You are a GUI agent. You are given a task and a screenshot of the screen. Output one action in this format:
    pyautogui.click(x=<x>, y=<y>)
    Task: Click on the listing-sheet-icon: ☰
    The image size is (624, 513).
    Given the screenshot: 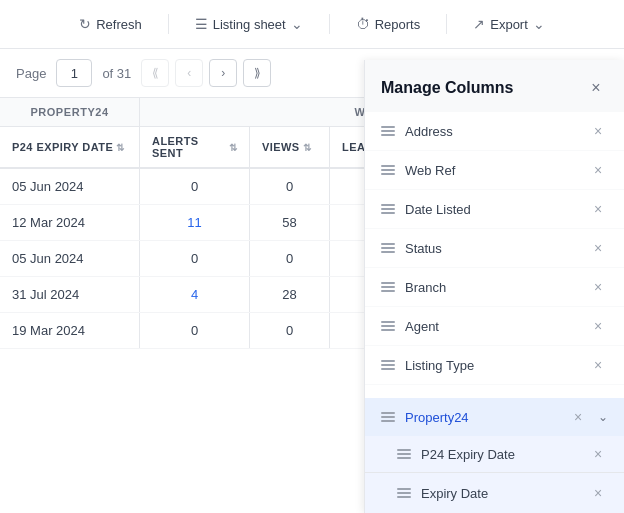 What is the action you would take?
    pyautogui.click(x=202, y=24)
    